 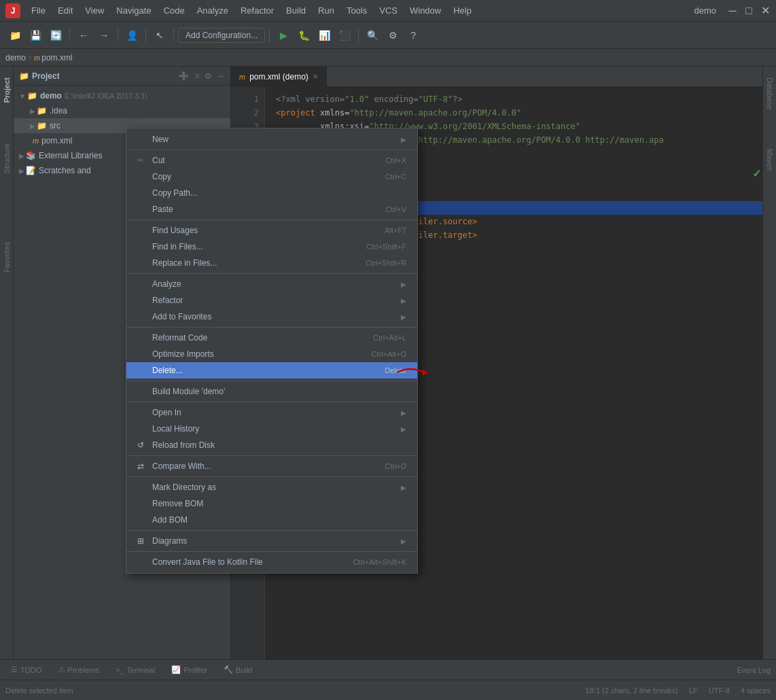 I want to click on run-config-dropdown: Add Configuration..., so click(x=222, y=35).